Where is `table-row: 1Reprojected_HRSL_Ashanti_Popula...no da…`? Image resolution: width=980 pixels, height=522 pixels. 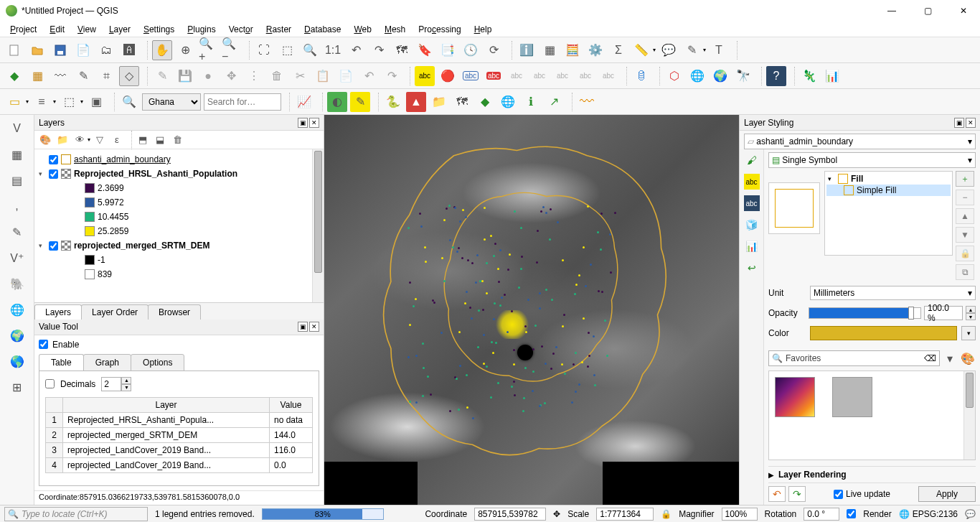 table-row: 1Reprojected_HRSL_Ashanti_Popula...no da… is located at coordinates (179, 419).